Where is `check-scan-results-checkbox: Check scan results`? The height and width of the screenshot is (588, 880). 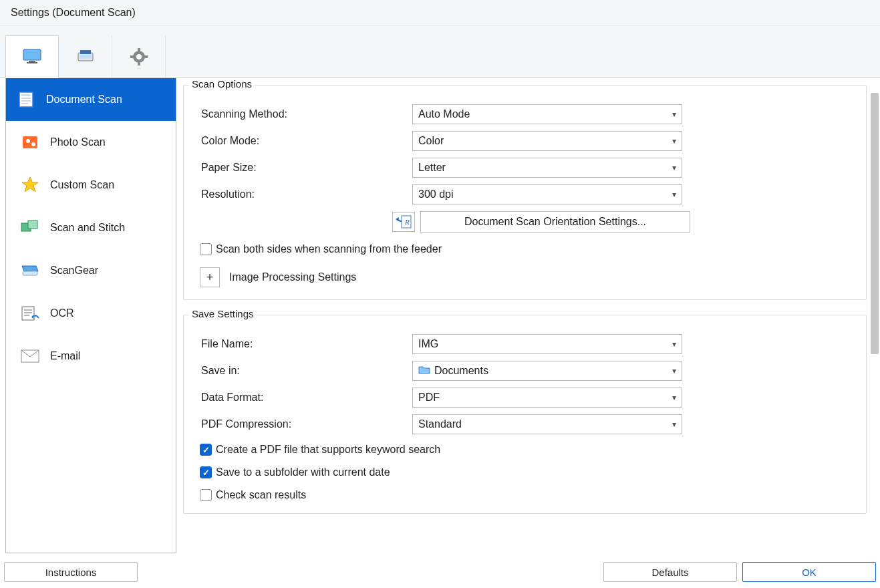
check-scan-results-checkbox: Check scan results is located at coordinates (525, 495).